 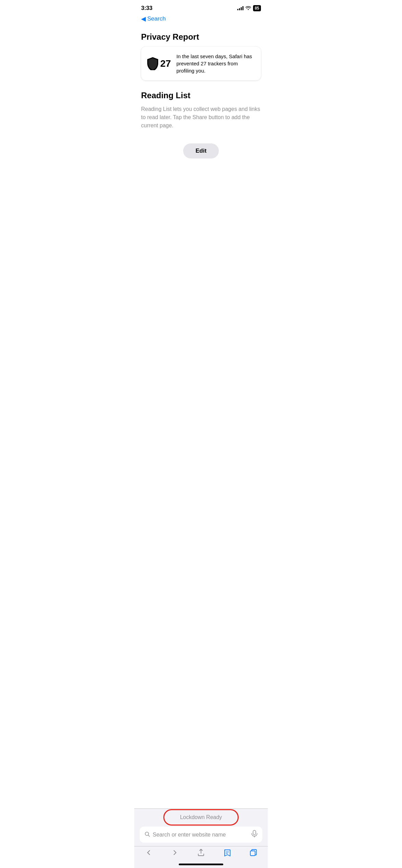 I want to click on reading-list-description: Reading List lets you collect web pages …, so click(x=201, y=117).